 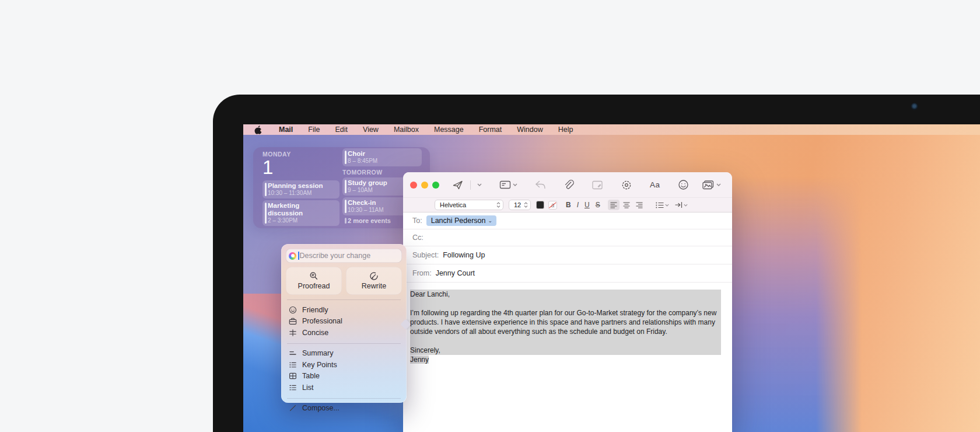 I want to click on rewrite-button: Rewrite, so click(x=374, y=281).